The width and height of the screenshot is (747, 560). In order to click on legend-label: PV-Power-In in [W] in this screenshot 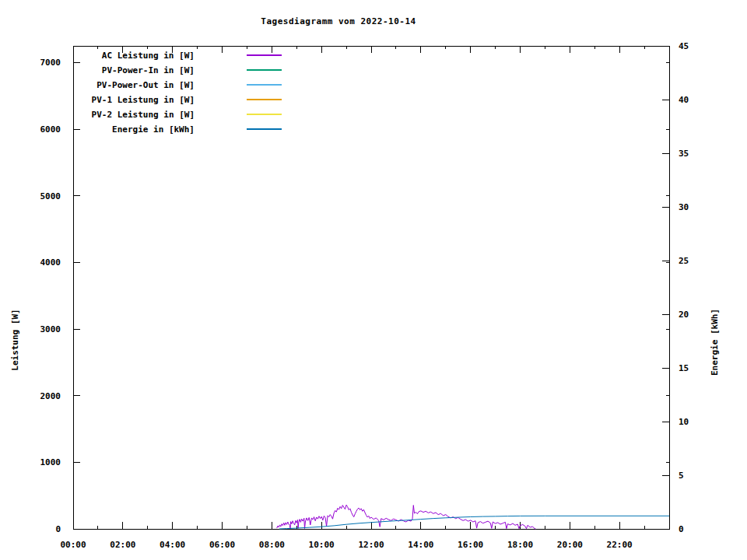, I will do `click(148, 70)`.